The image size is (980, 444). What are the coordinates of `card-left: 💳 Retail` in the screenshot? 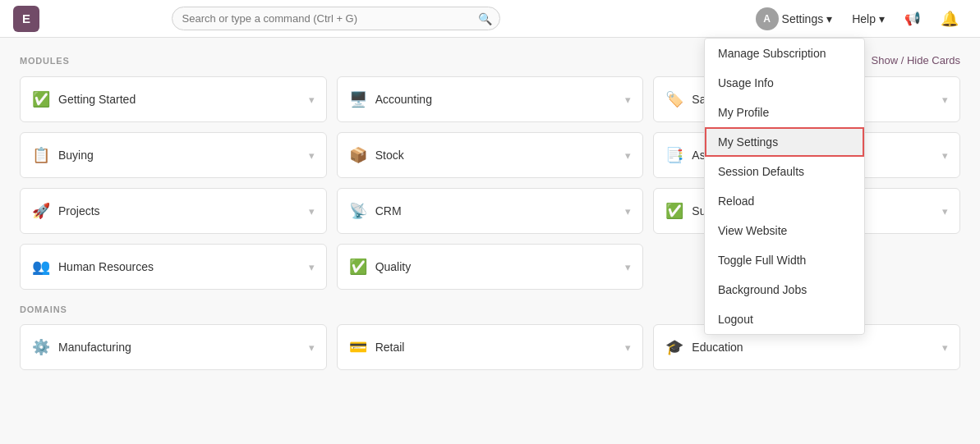 It's located at (377, 347).